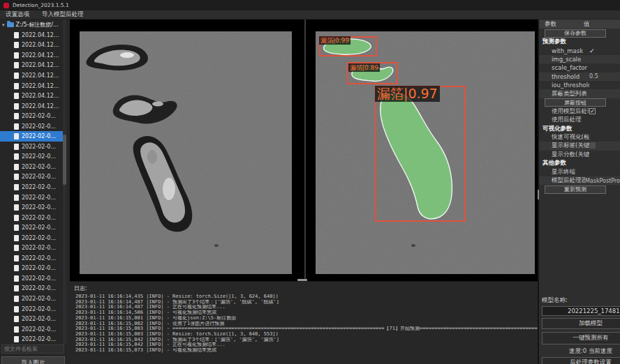  What do you see at coordinates (562, 181) in the screenshot?
I see `param-label: 模型后处理器` at bounding box center [562, 181].